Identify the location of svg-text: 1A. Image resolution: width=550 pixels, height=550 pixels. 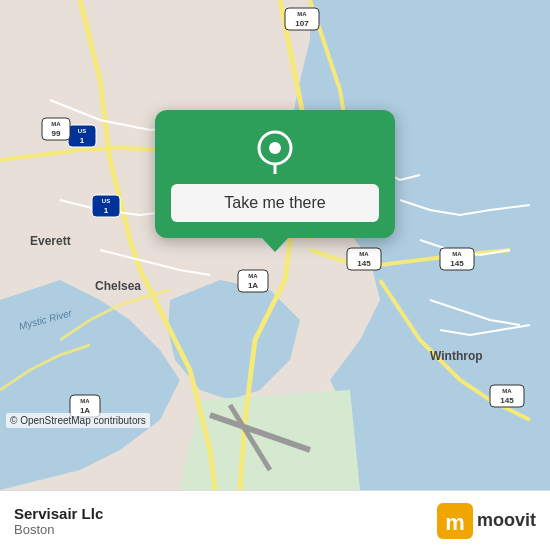
(253, 286).